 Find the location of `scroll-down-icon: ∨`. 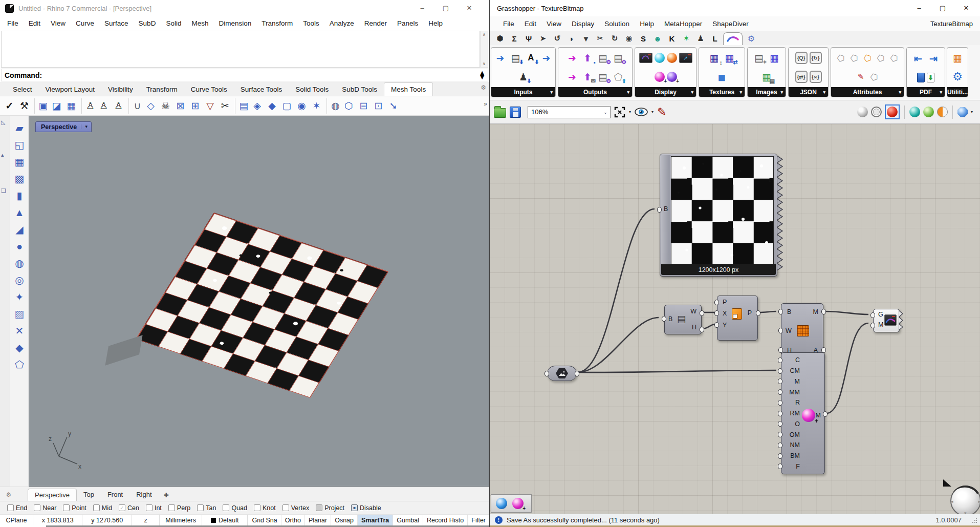

scroll-down-icon: ∨ is located at coordinates (484, 64).